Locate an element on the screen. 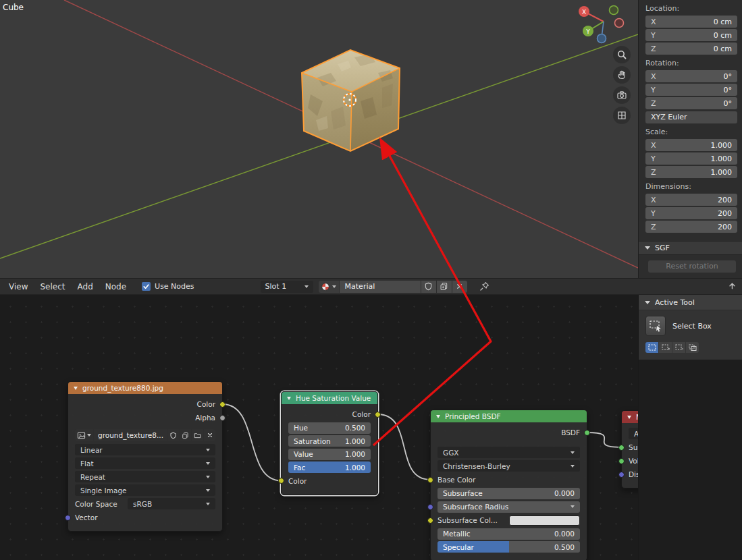 This screenshot has width=742, height=560. image-open-button is located at coordinates (197, 435).